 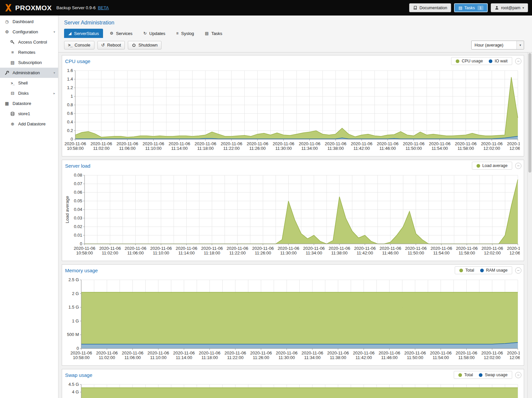 What do you see at coordinates (295, 33) in the screenshot?
I see `tabbar: ◢ ServerStatus ⚙ Services ↻ Updates ≡ Sy…` at bounding box center [295, 33].